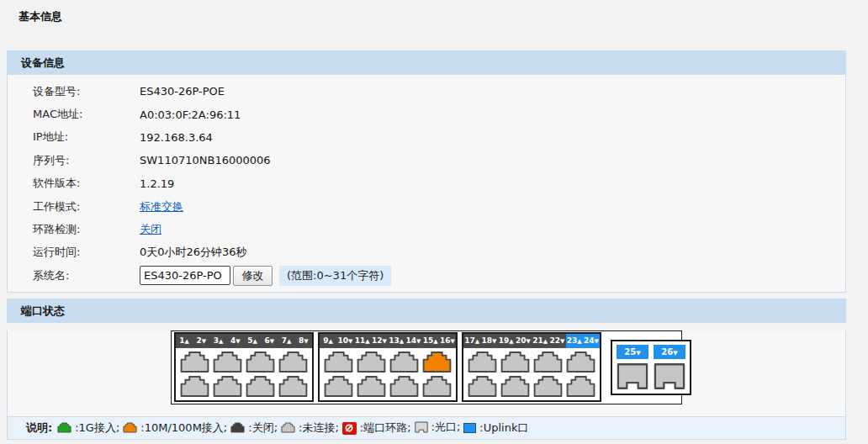 Image resolution: width=868 pixels, height=444 pixels. What do you see at coordinates (74, 207) in the screenshot?
I see `work-mode-label: 工作模式:` at bounding box center [74, 207].